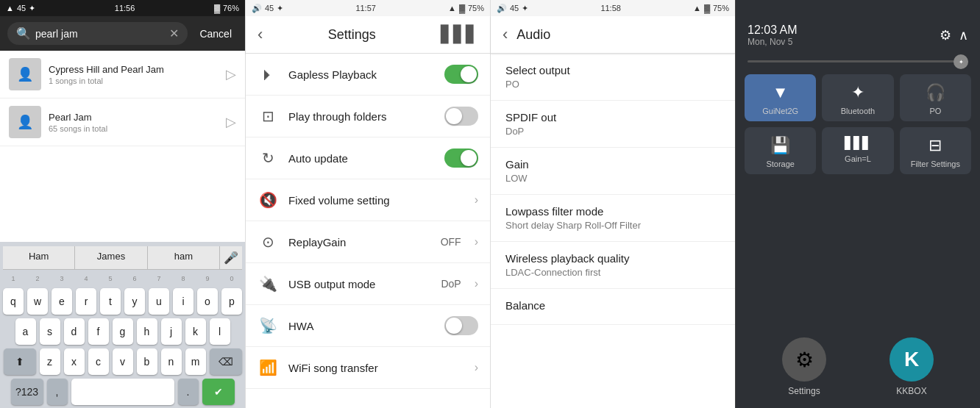 This screenshot has height=408, width=980. I want to click on kb-key: 0, so click(232, 279).